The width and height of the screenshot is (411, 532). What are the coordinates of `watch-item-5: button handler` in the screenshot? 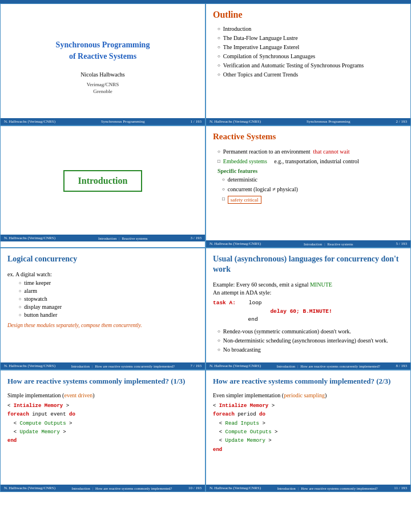 It's located at (108, 315).